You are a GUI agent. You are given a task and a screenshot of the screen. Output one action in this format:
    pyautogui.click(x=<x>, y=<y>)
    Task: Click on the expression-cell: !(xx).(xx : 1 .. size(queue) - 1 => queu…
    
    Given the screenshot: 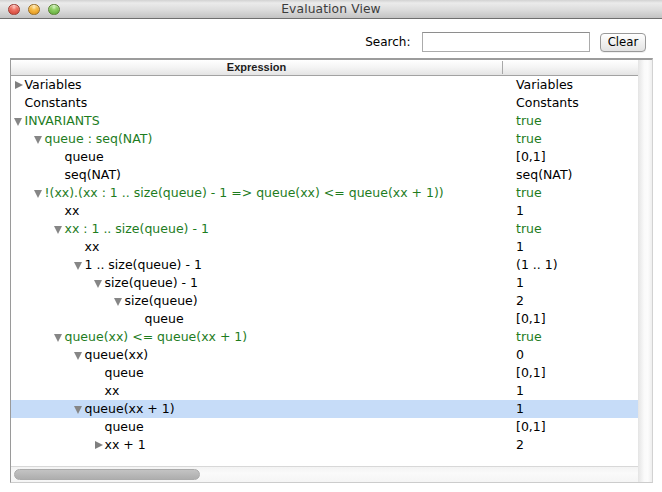 What is the action you would take?
    pyautogui.click(x=244, y=193)
    